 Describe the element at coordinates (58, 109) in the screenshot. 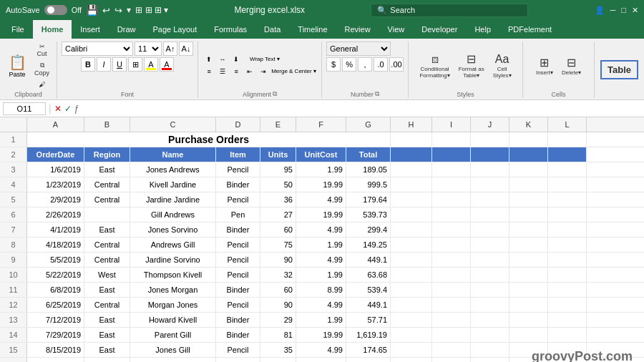

I see `cancel-formula-icon: ✕` at that location.